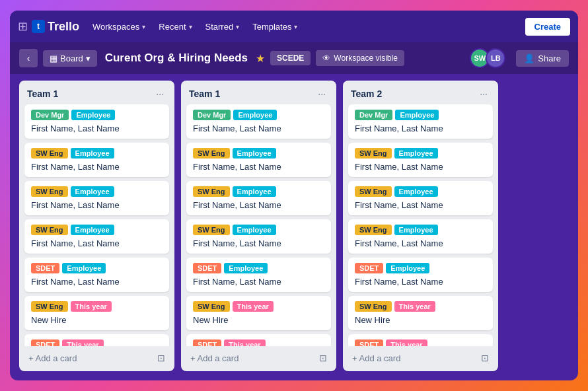 This screenshot has height=391, width=588. What do you see at coordinates (496, 58) in the screenshot?
I see `avatar-lb: LB` at bounding box center [496, 58].